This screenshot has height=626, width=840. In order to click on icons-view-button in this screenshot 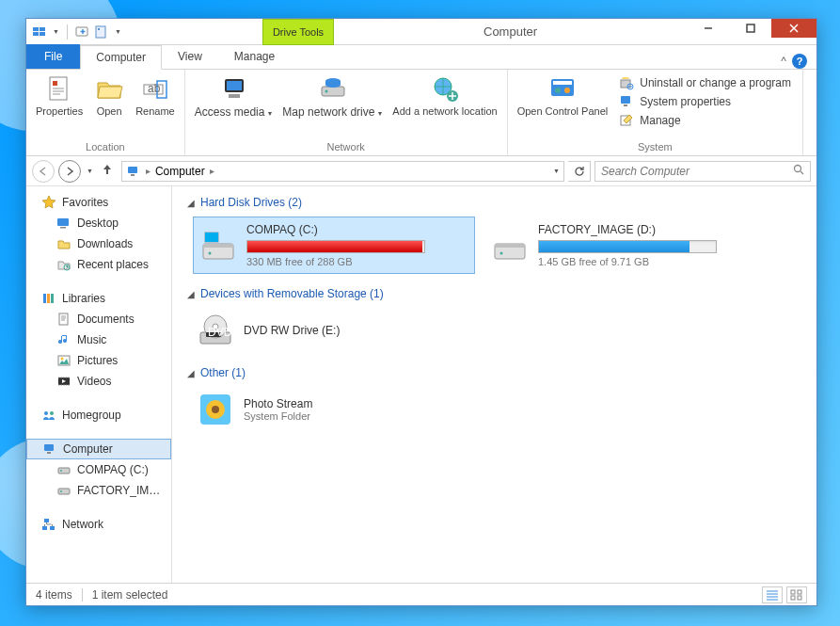, I will do `click(797, 595)`.